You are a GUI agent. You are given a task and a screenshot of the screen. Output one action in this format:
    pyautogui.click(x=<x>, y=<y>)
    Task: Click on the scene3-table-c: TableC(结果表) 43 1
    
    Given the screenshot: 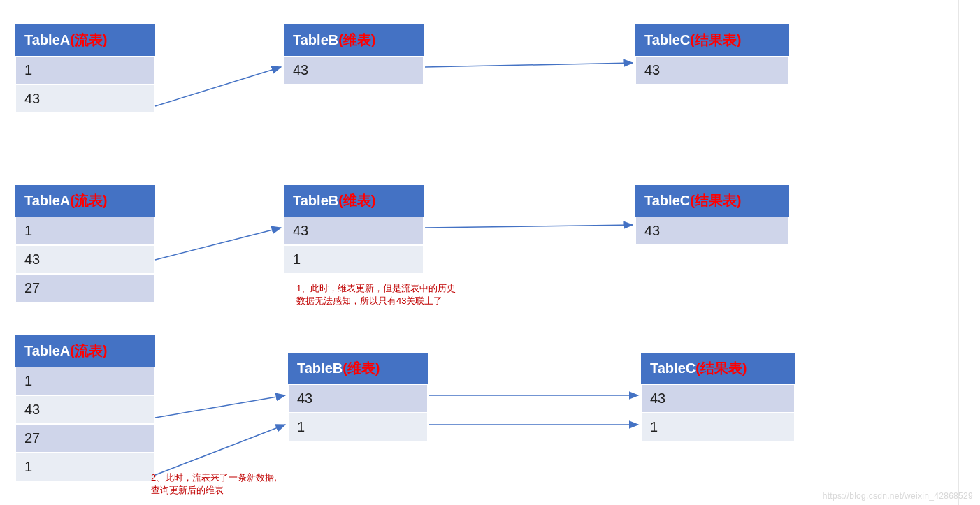 What is the action you would take?
    pyautogui.click(x=718, y=397)
    